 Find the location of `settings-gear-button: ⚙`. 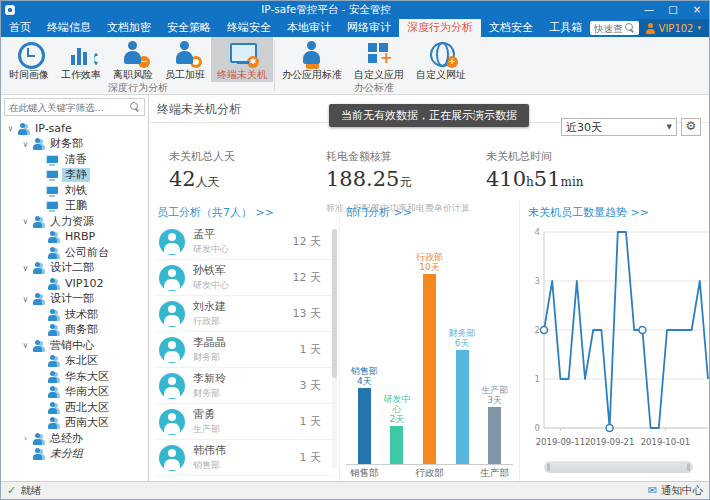

settings-gear-button: ⚙ is located at coordinates (691, 127).